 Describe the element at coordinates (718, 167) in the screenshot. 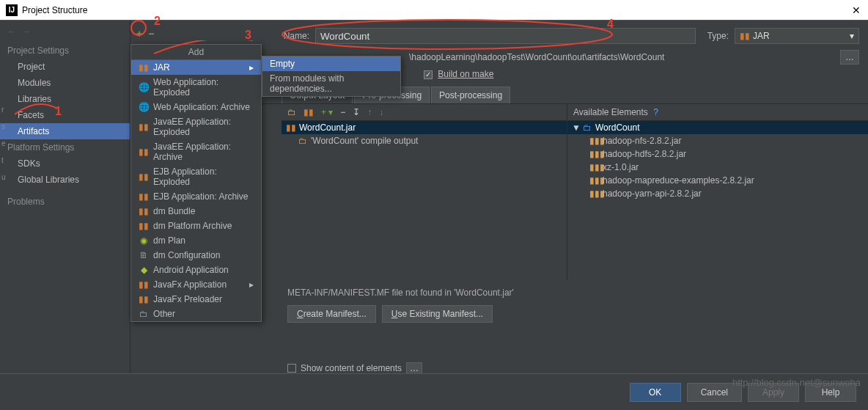

I see `avail-lib: ▮▮▮xz-1.0.jar` at that location.